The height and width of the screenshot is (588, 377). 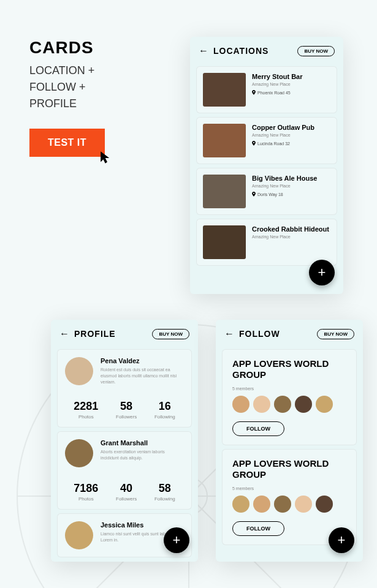 What do you see at coordinates (126, 407) in the screenshot?
I see `stat-followers: 58` at bounding box center [126, 407].